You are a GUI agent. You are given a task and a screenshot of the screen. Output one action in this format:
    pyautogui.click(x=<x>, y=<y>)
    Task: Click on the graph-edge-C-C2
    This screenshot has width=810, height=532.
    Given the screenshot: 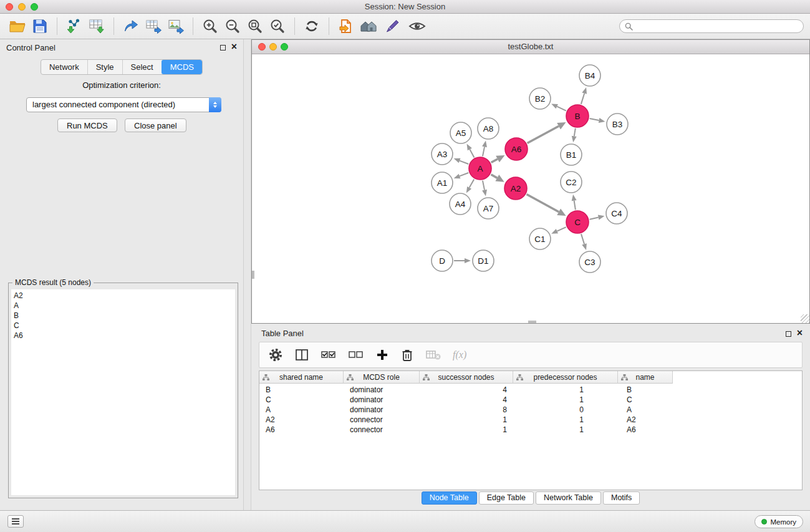 What is the action you would take?
    pyautogui.click(x=575, y=206)
    